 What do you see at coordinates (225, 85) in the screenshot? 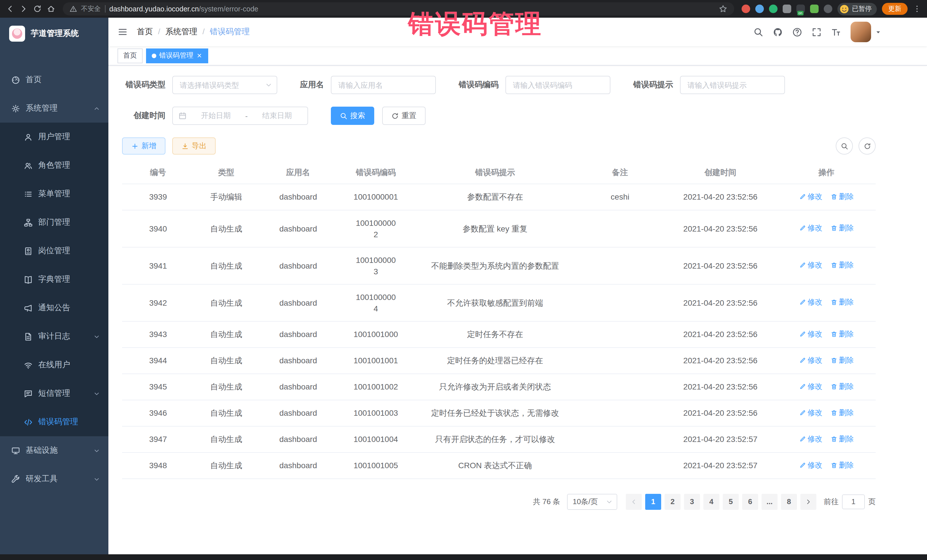
I see `error-type-input` at bounding box center [225, 85].